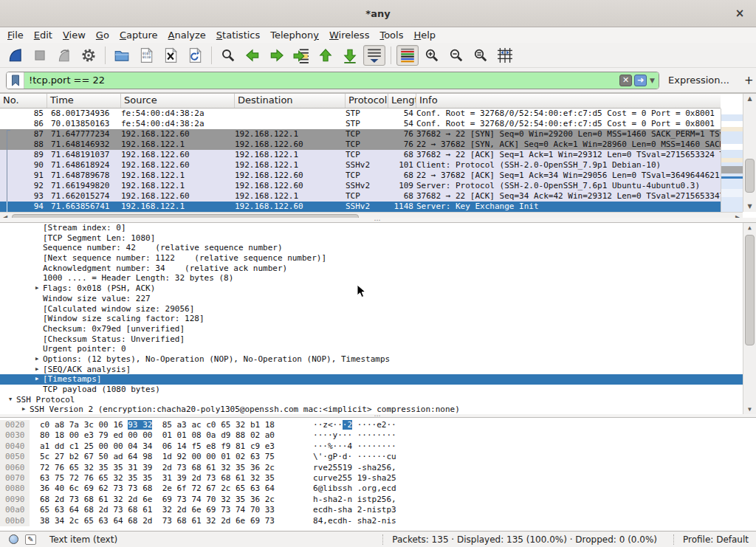 The image size is (756, 547). I want to click on hex-row: 008036 40 6c 69 62 73 73 68 2e 6f 72 67 …, so click(378, 489).